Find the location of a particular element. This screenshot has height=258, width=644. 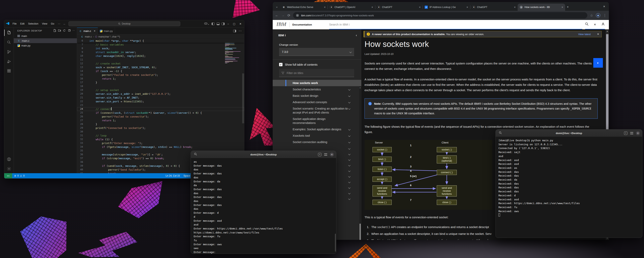

menu-item-: ··· is located at coordinates (59, 24).